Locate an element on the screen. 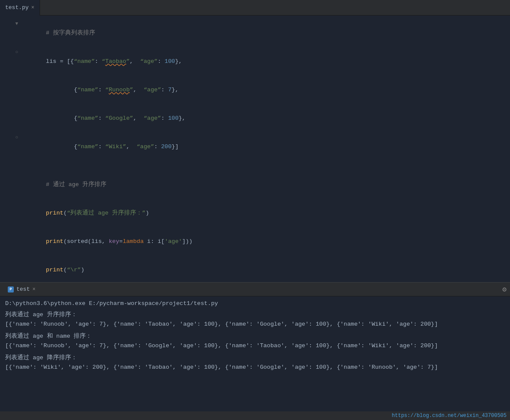 The height and width of the screenshot is (420, 510). code-line-7: # 通过 age 升序排序 is located at coordinates (255, 185).